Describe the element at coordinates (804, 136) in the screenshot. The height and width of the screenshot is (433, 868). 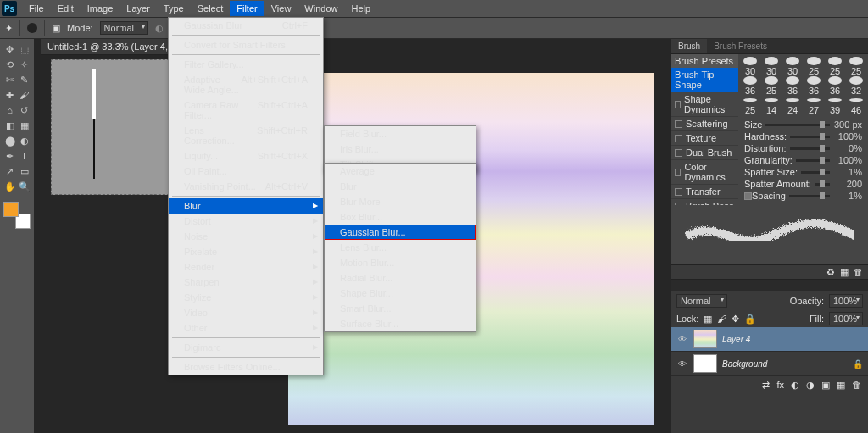
I see `slider-row: Hardness:100%` at that location.